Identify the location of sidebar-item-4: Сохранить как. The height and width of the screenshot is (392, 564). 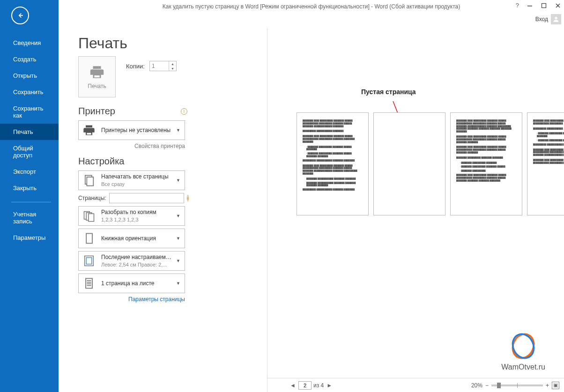
(29, 112).